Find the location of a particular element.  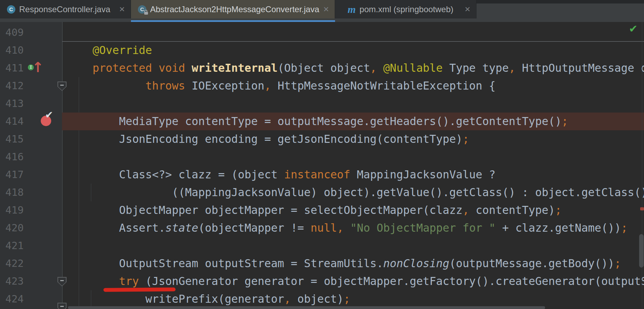

horizontal-scrollbar-thumb is located at coordinates (307, 308).